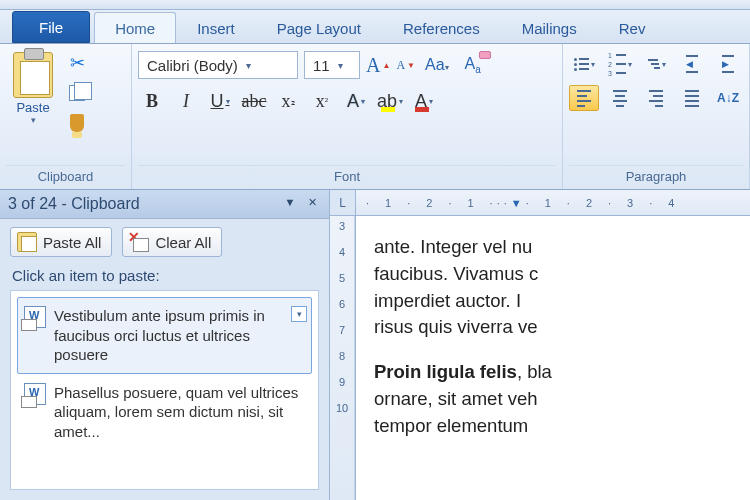 This screenshot has height=500, width=750. What do you see at coordinates (312, 204) in the screenshot?
I see `pane-close-button: ✕` at bounding box center [312, 204].